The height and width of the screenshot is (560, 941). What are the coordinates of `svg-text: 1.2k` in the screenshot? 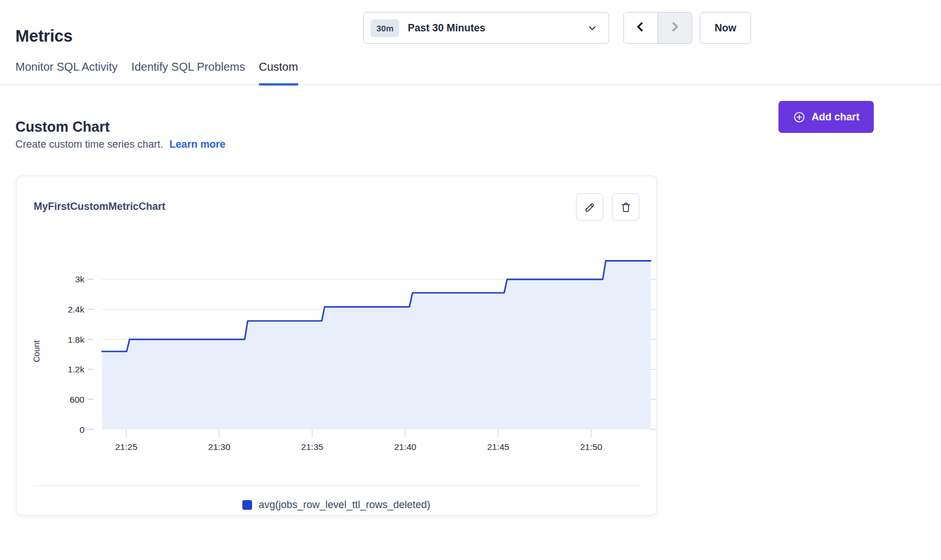 It's located at (76, 370).